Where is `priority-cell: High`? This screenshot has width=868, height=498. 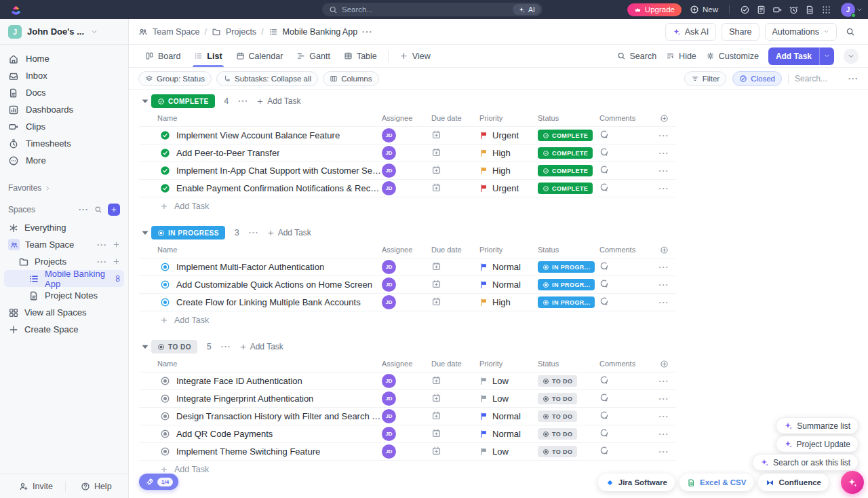
priority-cell: High is located at coordinates (509, 303).